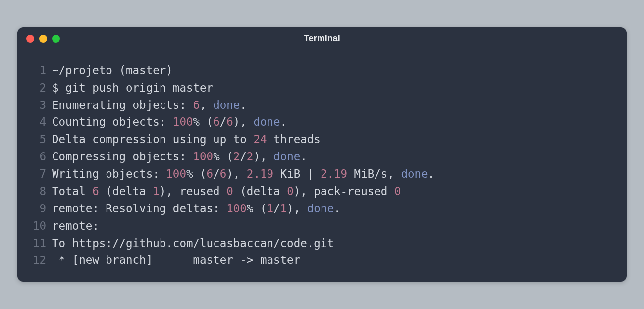 The image size is (644, 309). Describe the element at coordinates (126, 191) in the screenshot. I see `text-segment: (delta` at that location.